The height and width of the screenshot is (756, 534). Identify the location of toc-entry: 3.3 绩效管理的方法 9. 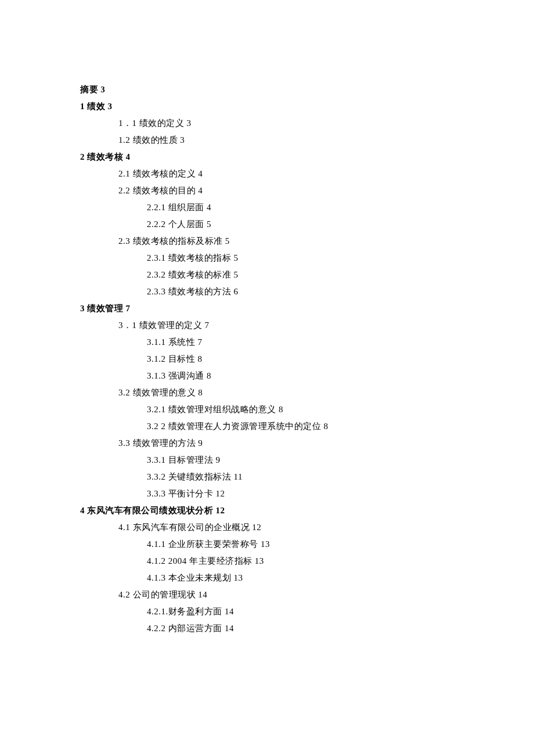
(297, 444).